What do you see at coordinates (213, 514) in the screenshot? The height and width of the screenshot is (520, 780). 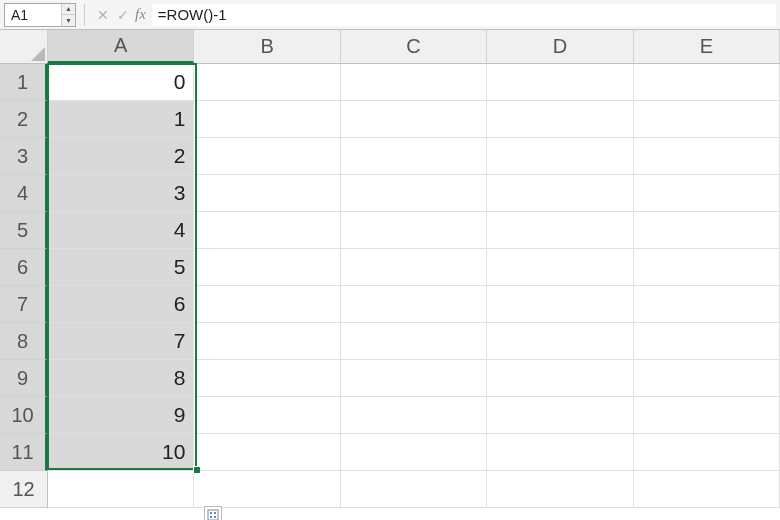 I see `autofill-options-icon` at bounding box center [213, 514].